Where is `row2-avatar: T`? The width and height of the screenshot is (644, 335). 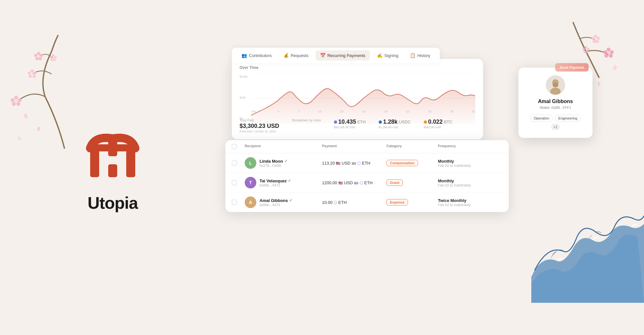 row2-avatar: T is located at coordinates (251, 183).